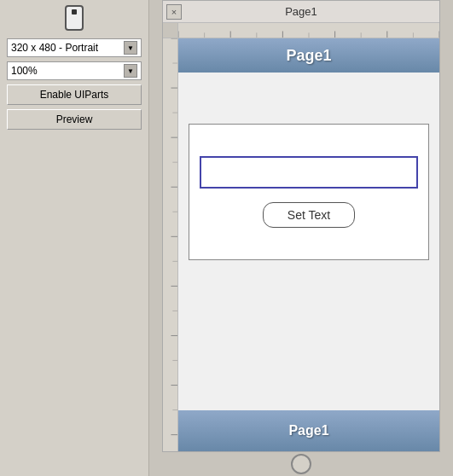 This screenshot has width=453, height=476. Describe the element at coordinates (67, 48) in the screenshot. I see `resolution-label: 320 x 480 - Portrait` at that location.